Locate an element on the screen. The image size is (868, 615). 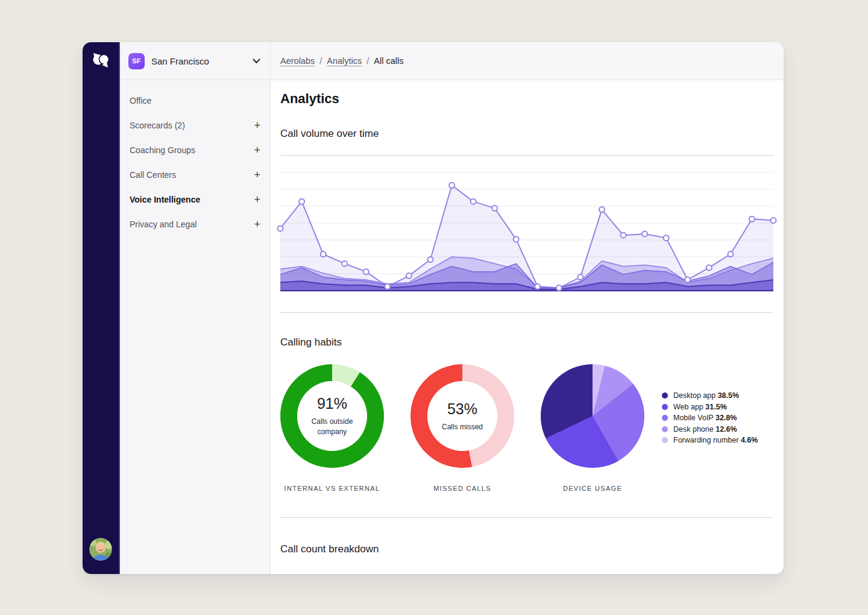
call-volume-chart is located at coordinates (527, 223).